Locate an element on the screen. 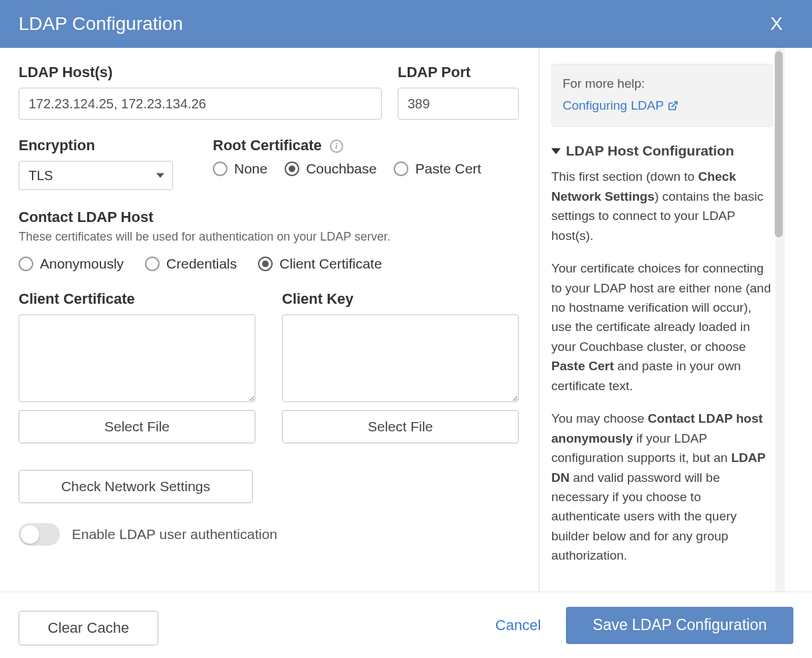 The image size is (812, 658). check-network-settings-button: Check Network Settings is located at coordinates (136, 487).